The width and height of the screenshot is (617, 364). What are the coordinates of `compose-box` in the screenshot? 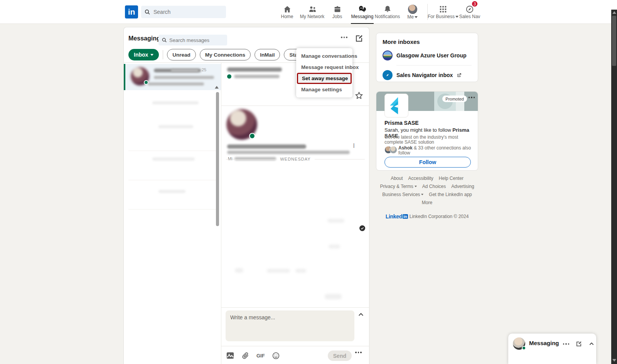 It's located at (290, 326).